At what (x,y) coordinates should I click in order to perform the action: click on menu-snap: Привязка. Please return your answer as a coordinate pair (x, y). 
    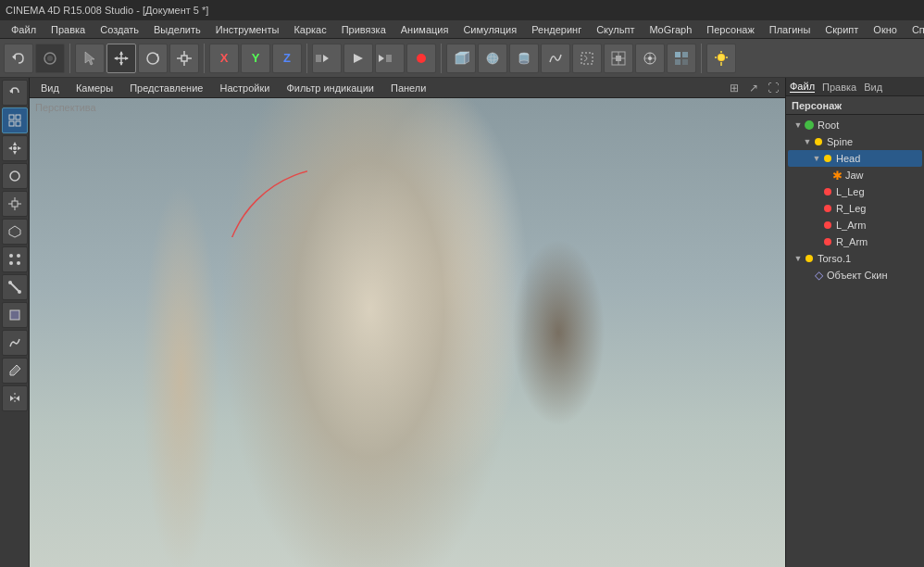
    Looking at the image, I should click on (364, 30).